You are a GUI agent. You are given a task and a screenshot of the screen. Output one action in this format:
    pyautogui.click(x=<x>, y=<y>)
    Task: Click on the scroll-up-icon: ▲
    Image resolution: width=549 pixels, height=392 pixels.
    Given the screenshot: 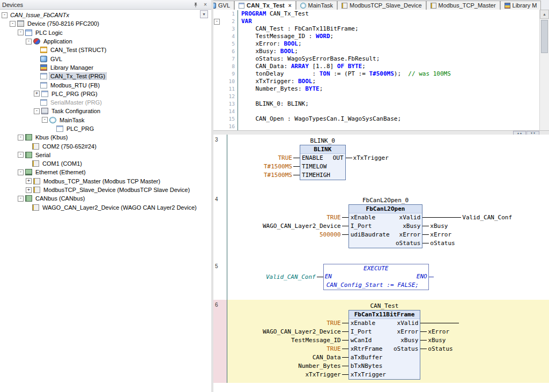 What is the action you would take?
    pyautogui.click(x=545, y=14)
    